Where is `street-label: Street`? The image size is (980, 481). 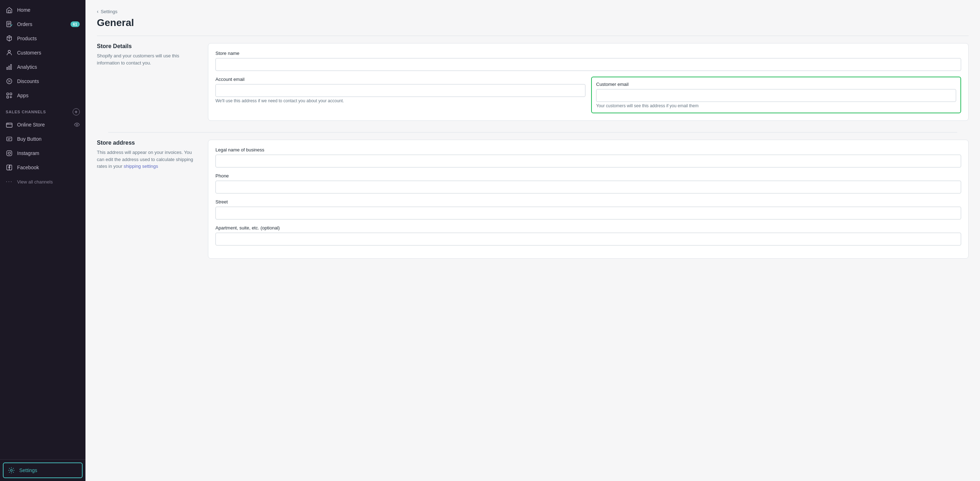 street-label: Street is located at coordinates (588, 202).